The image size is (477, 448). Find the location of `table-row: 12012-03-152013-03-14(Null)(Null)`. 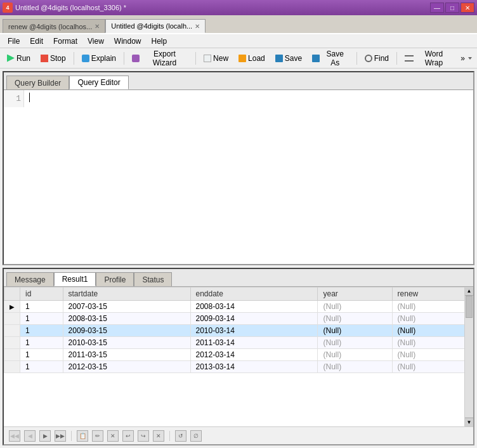

table-row: 12012-03-152013-03-14(Null)(Null) is located at coordinates (238, 367).